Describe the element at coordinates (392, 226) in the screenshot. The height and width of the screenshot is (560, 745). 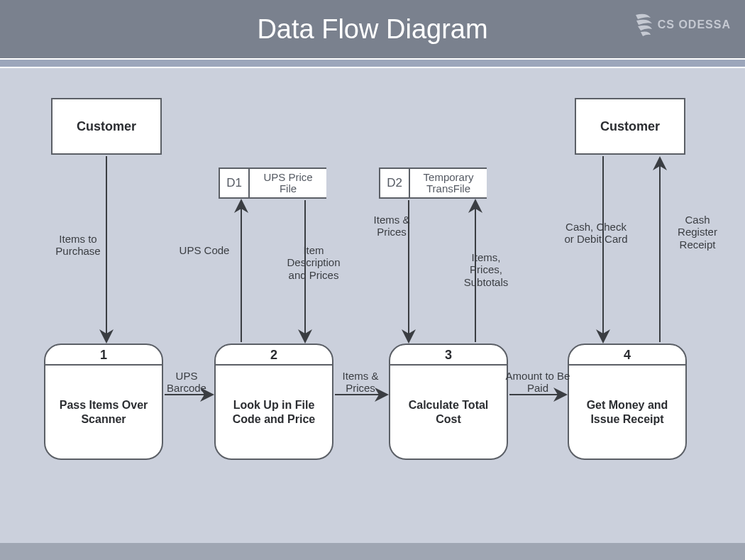
I see `flow-items-prices-2: Items & Prices` at that location.